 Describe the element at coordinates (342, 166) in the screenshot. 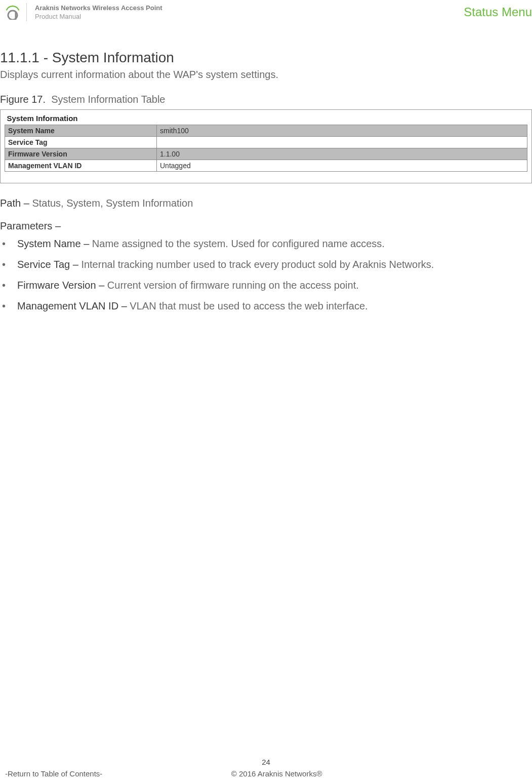

I see `row-value: Untagged` at that location.